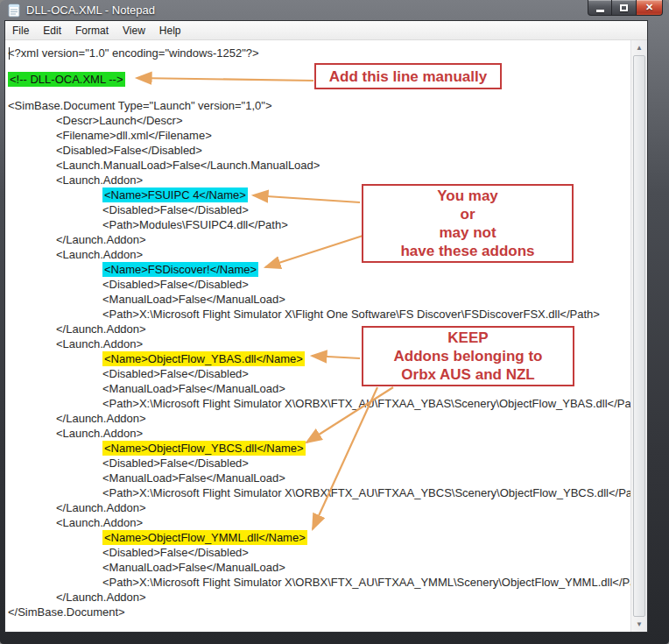  Describe the element at coordinates (639, 336) in the screenshot. I see `scrollbar-thumb` at that location.